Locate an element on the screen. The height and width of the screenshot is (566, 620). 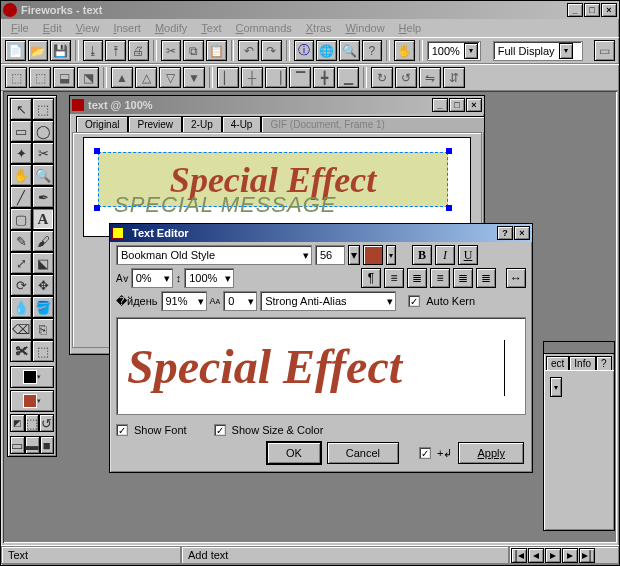
menu-modify: Modify is located at coordinates (171, 28).